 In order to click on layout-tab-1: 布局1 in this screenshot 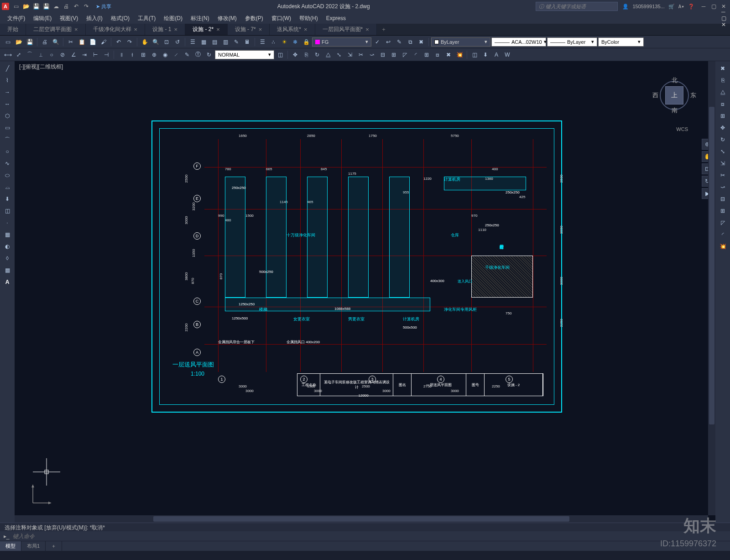, I will do `click(34, 546)`.